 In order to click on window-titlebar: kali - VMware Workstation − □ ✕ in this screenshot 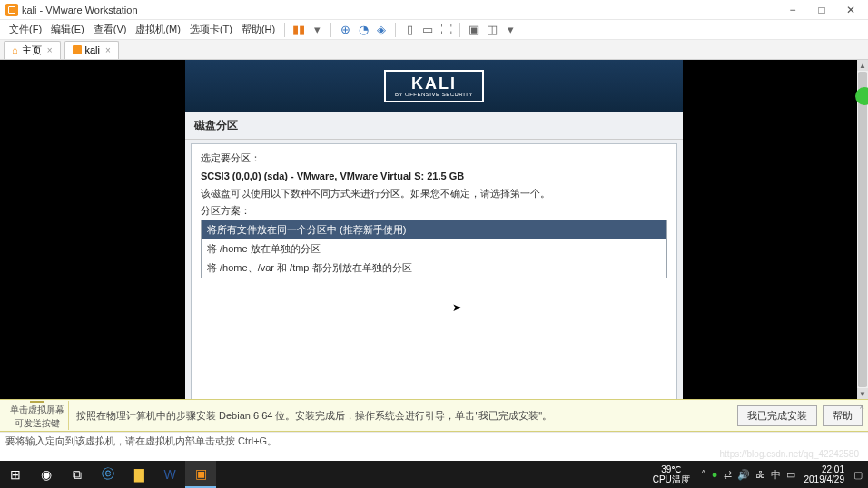, I will do `click(434, 10)`.